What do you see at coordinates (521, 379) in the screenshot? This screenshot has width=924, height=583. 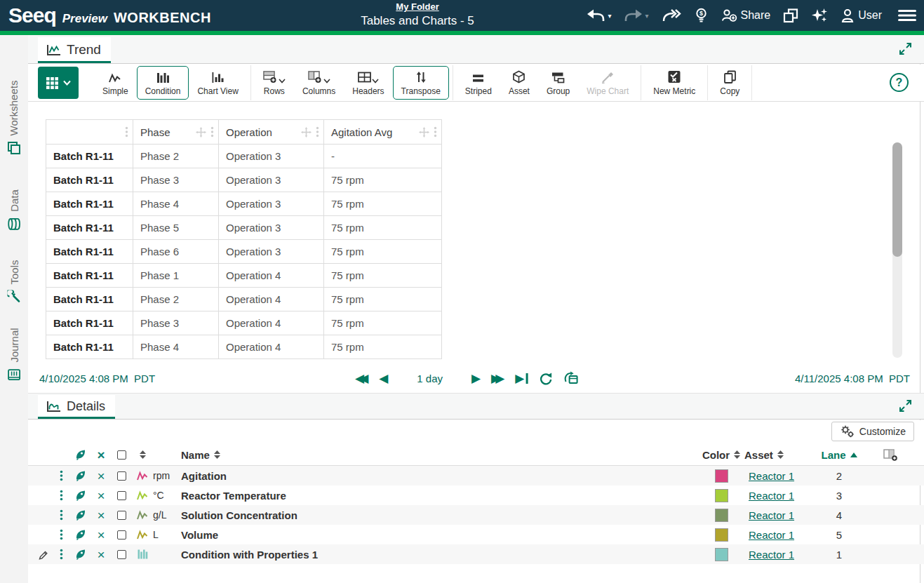 I see `step-to-now-button: ▶` at bounding box center [521, 379].